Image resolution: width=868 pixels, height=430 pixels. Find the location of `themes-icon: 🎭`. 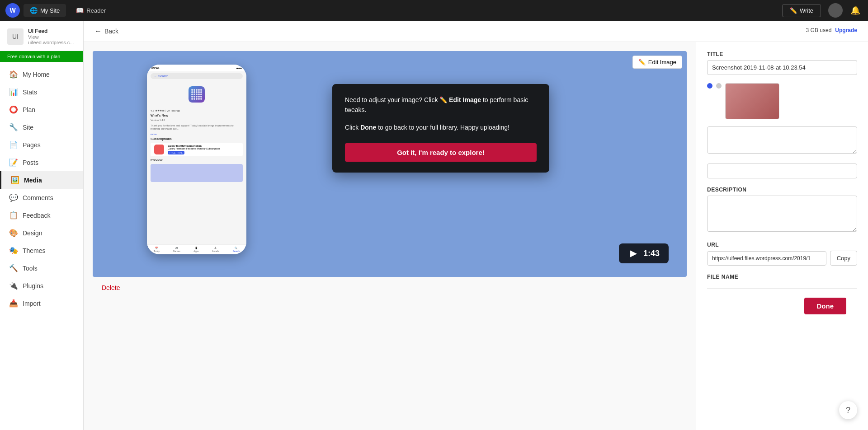

themes-icon: 🎭 is located at coordinates (14, 250).